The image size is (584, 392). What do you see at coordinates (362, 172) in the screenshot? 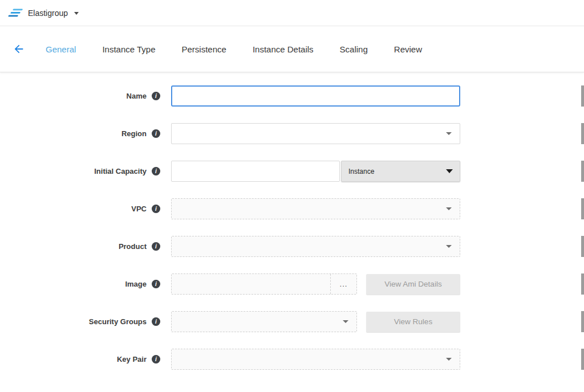
I see `capacity-unit-value: Instance` at bounding box center [362, 172].